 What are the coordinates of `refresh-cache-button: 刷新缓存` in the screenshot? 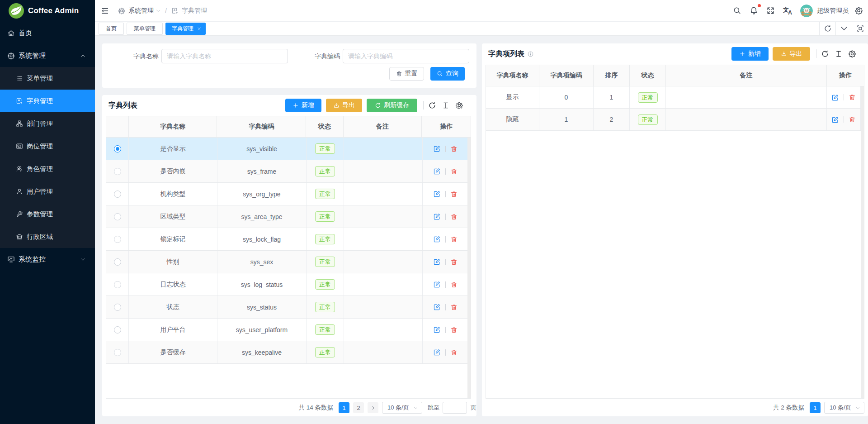 It's located at (392, 105).